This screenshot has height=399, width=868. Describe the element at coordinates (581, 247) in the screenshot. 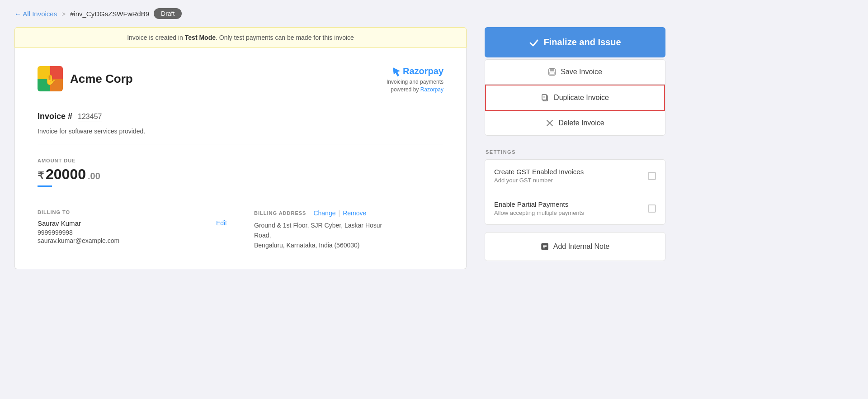

I see `add-internal-note-label: Add Internal Note` at that location.